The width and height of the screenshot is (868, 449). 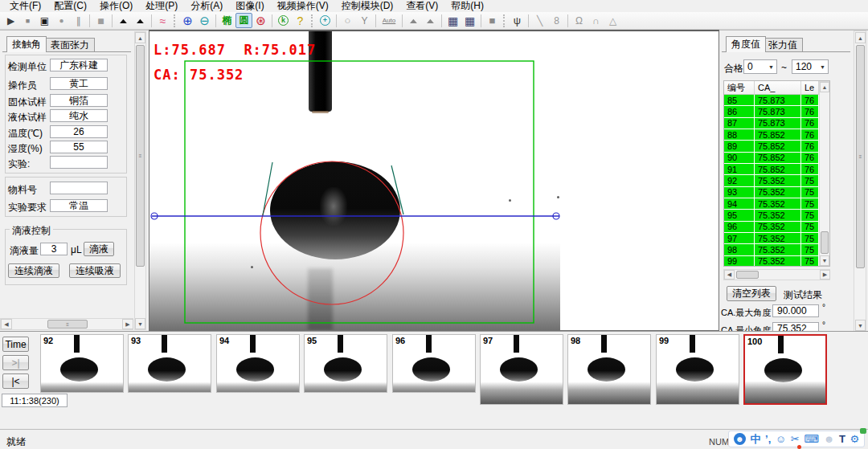 I want to click on field-input-0: 广东科建, so click(x=79, y=65).